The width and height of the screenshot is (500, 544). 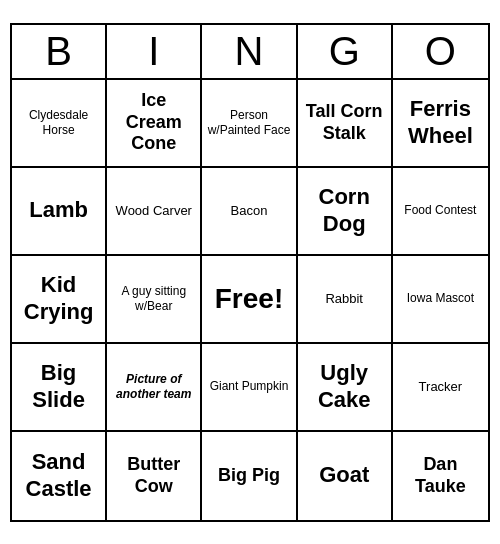 I want to click on bingo-cell-1: Ice Cream Cone, so click(x=154, y=124).